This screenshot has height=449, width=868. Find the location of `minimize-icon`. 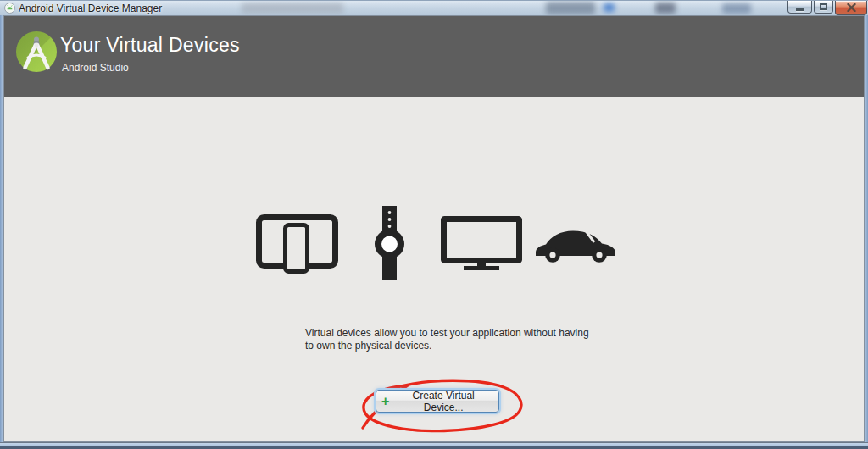

minimize-icon is located at coordinates (800, 10).